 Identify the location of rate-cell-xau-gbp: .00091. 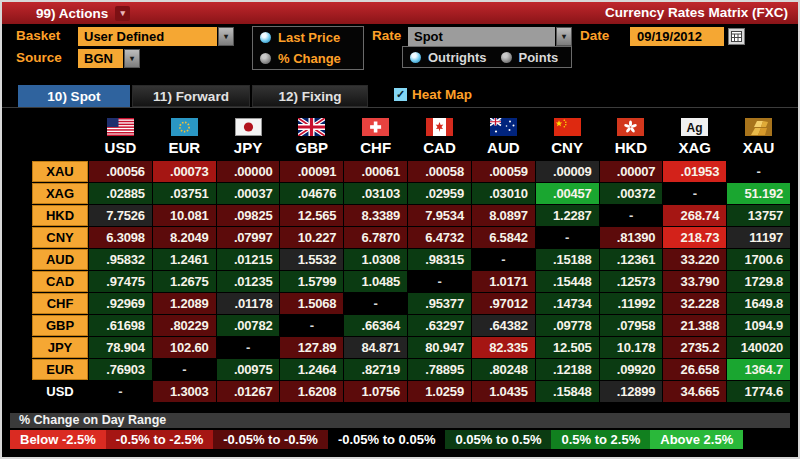
(312, 172).